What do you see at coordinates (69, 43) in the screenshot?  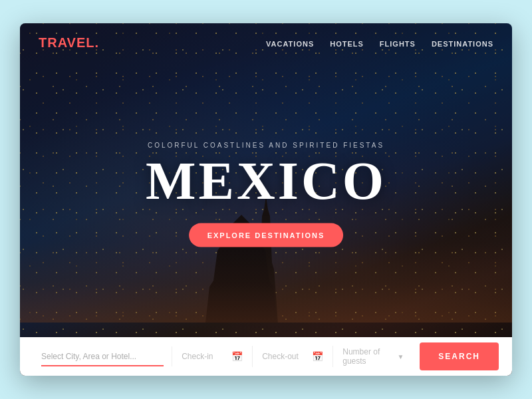 I see `logo: TRAVEL.` at bounding box center [69, 43].